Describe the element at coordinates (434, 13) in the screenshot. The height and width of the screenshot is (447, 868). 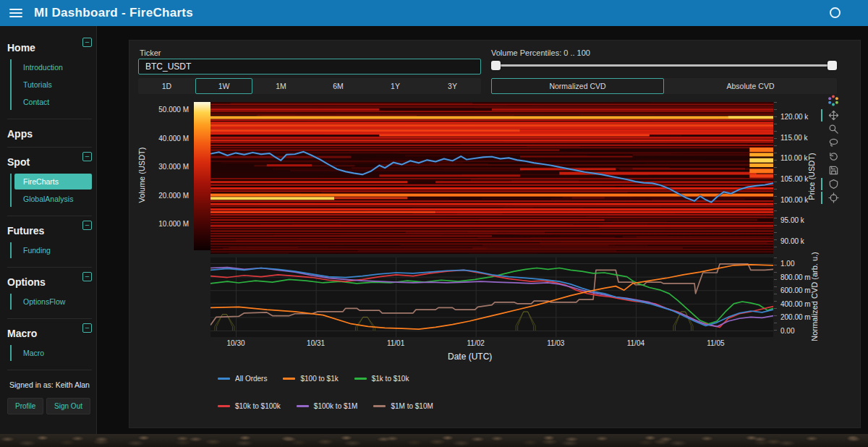
I see `app-header: MI Dashboard - FireCharts` at that location.